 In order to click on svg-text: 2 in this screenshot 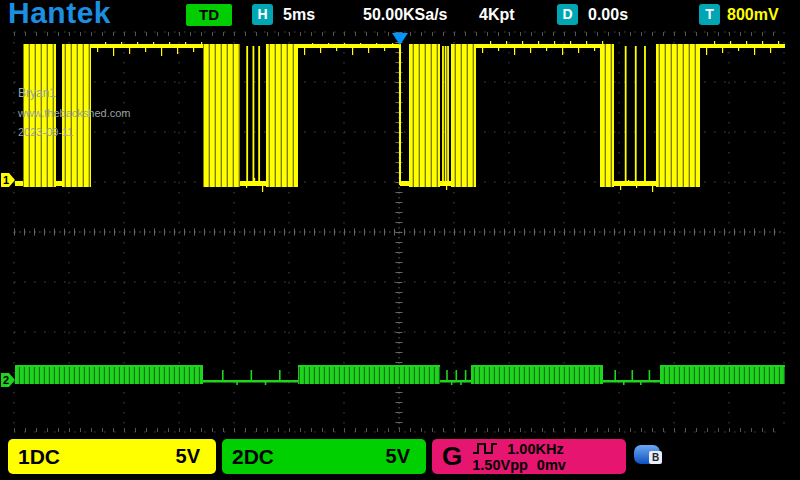, I will do `click(6, 380)`.